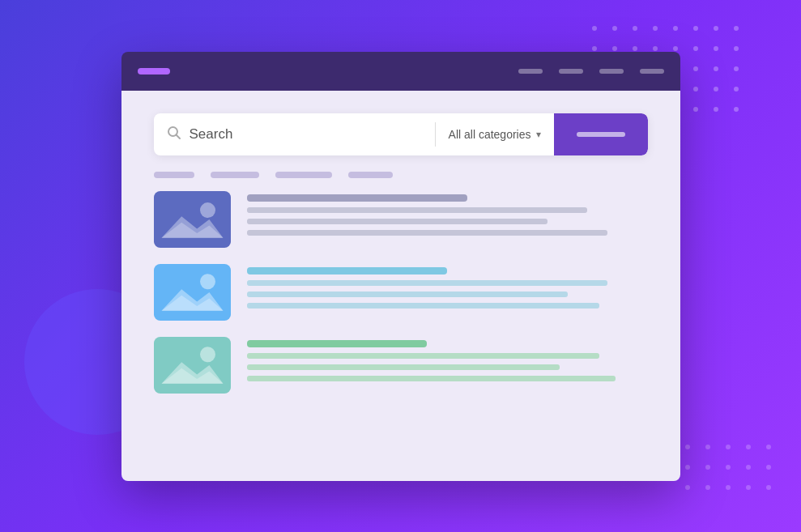  What do you see at coordinates (211, 134) in the screenshot?
I see `search-placeholder-text: Search` at bounding box center [211, 134].